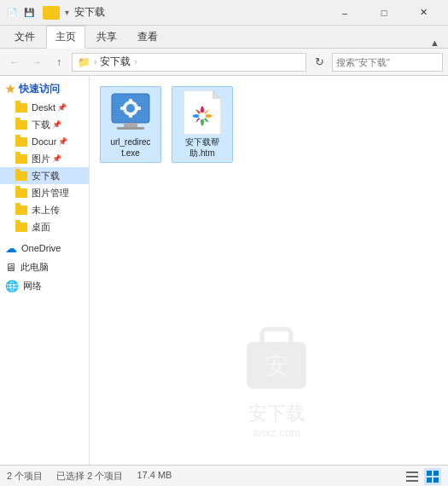 The image size is (448, 486). What do you see at coordinates (32, 286) in the screenshot?
I see `network-label: 网络` at bounding box center [32, 286].